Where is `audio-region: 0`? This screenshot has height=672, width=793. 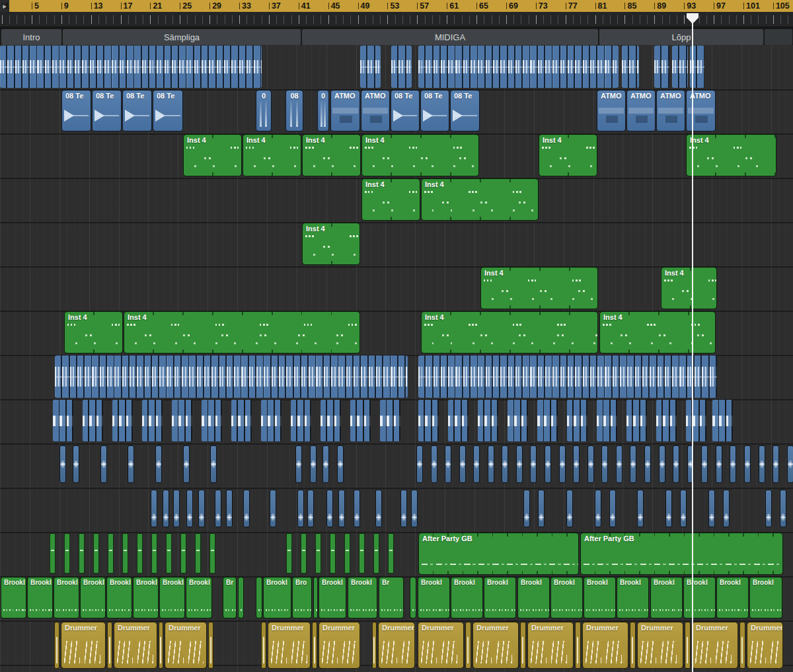
audio-region: 0 is located at coordinates (323, 111).